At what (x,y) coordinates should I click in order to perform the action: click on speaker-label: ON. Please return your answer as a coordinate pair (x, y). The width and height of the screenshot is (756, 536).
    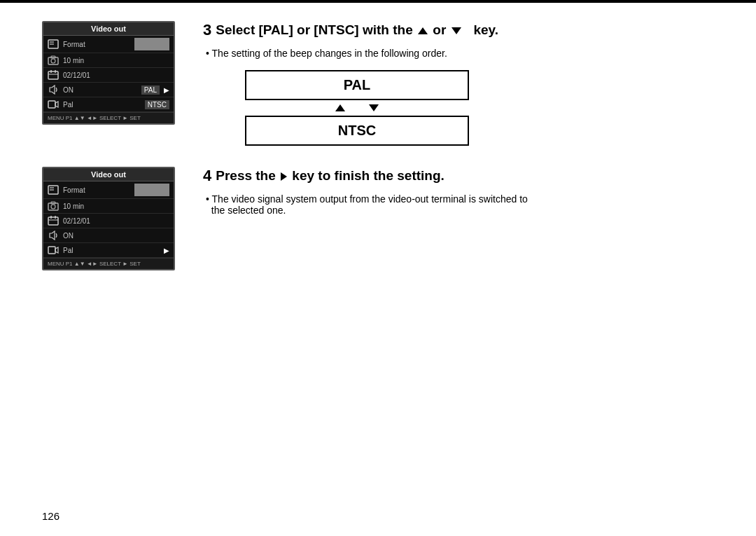
    Looking at the image, I should click on (100, 90).